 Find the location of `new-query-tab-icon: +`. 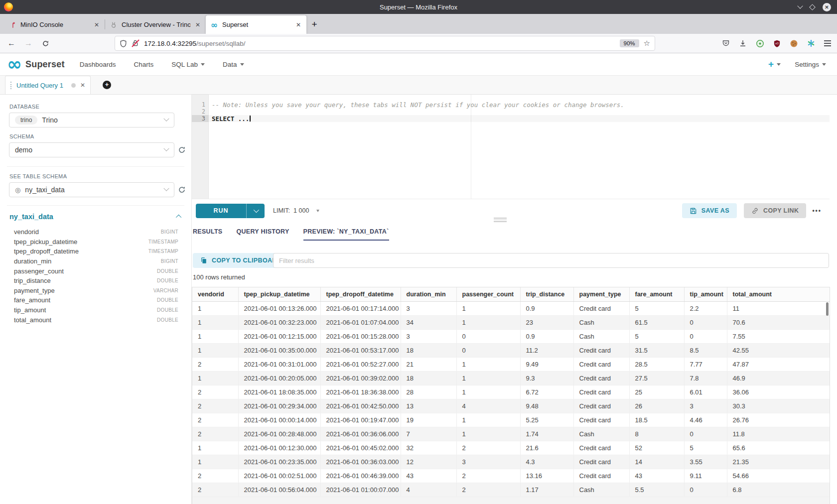

new-query-tab-icon: + is located at coordinates (107, 85).